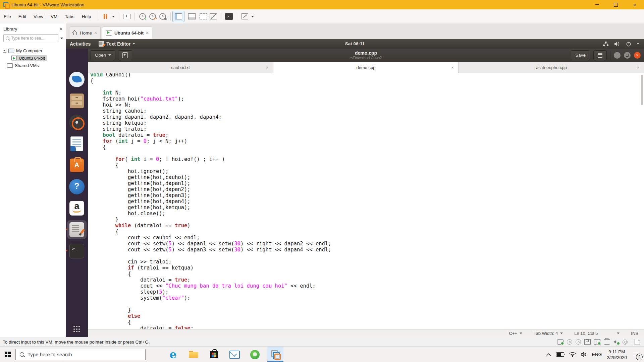  I want to click on power-icon, so click(629, 44).